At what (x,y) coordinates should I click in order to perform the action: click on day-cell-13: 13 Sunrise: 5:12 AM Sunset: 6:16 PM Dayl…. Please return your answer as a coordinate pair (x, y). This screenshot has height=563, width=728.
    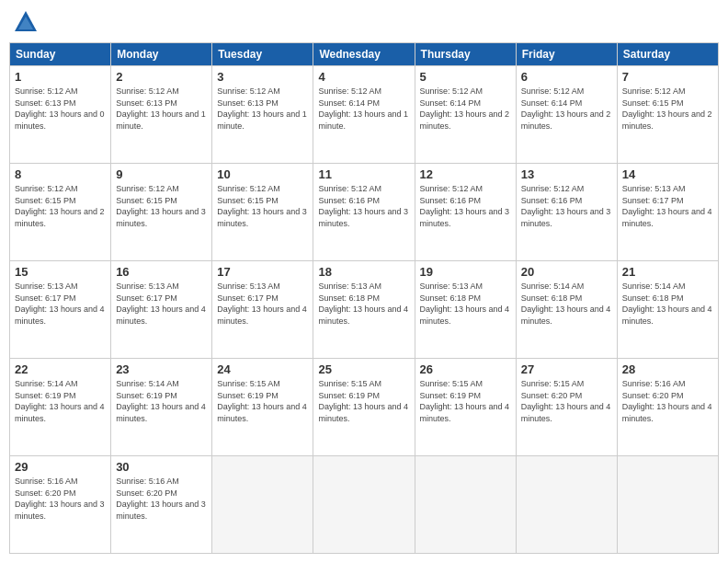
    Looking at the image, I should click on (566, 213).